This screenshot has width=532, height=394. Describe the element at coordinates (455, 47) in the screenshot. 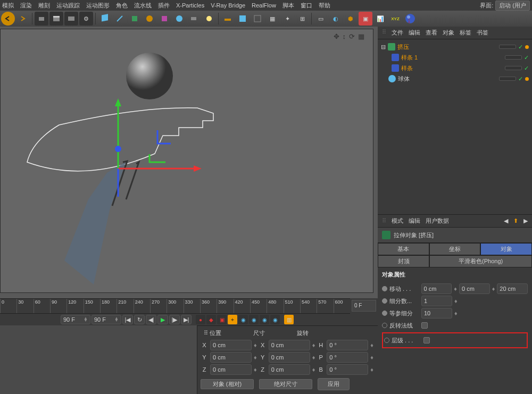

I see `tree-item-extrude: ⊟ 挤压 ✓` at that location.